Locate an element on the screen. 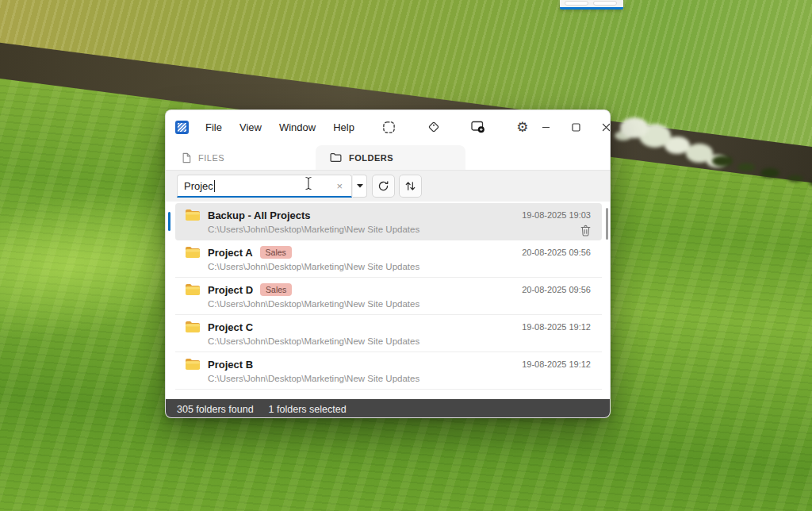  menu-item-view: View is located at coordinates (251, 127).